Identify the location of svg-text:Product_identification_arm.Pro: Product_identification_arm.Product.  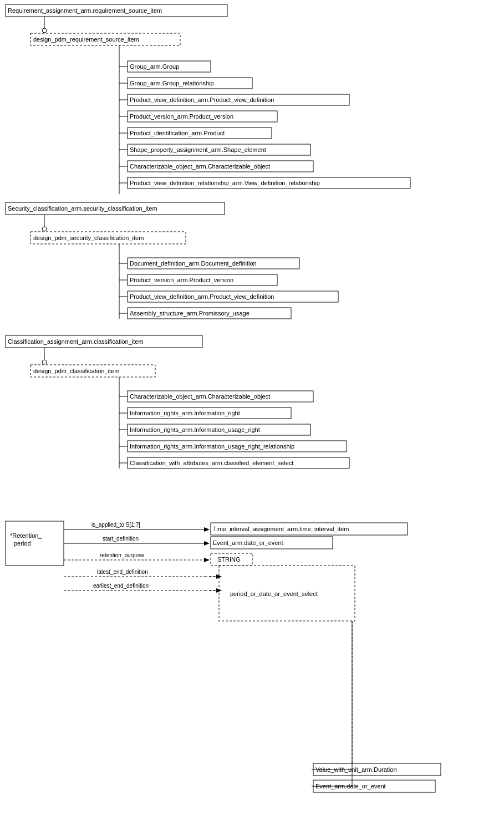
(177, 133).